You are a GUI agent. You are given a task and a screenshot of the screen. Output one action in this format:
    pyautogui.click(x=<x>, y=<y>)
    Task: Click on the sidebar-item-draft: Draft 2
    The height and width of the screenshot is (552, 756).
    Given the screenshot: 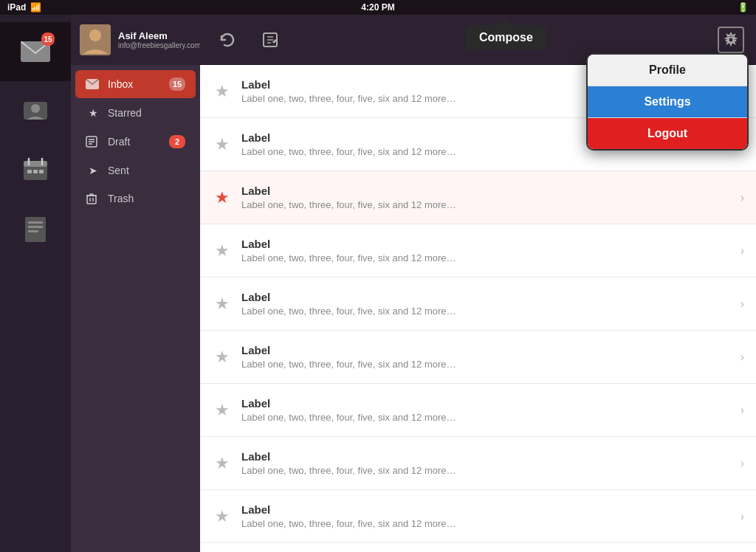 What is the action you would take?
    pyautogui.click(x=136, y=142)
    